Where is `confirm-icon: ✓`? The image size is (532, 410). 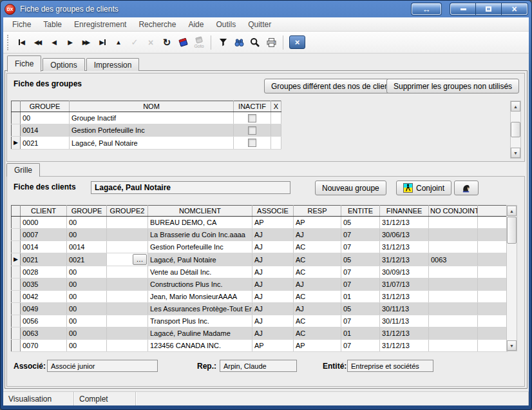
confirm-icon: ✓ is located at coordinates (135, 43).